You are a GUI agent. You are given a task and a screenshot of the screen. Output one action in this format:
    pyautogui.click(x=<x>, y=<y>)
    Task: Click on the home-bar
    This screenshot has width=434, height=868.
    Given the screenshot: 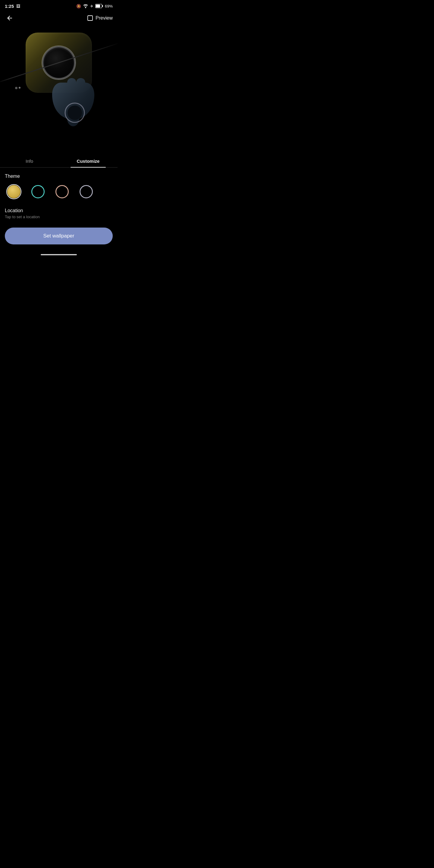 What is the action you would take?
    pyautogui.click(x=59, y=255)
    